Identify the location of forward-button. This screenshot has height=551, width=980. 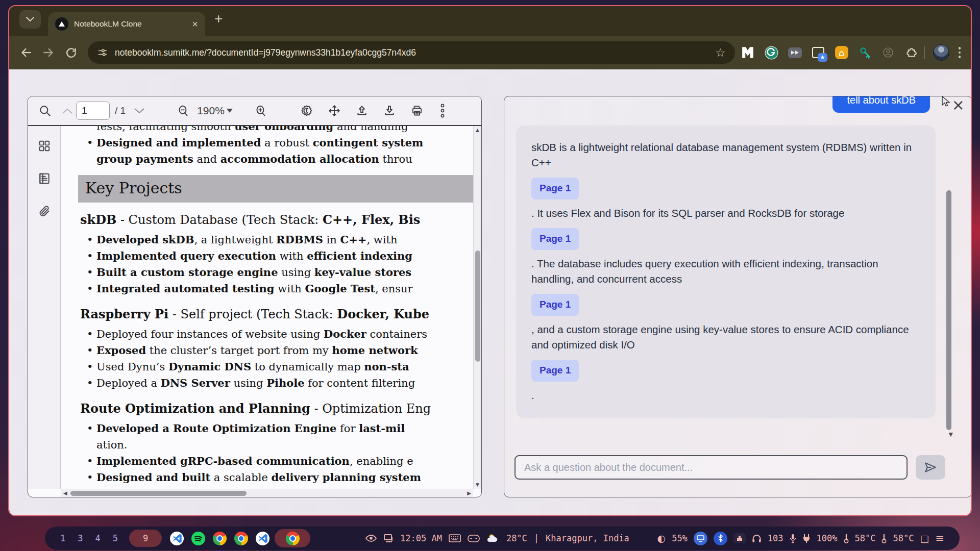
(48, 53).